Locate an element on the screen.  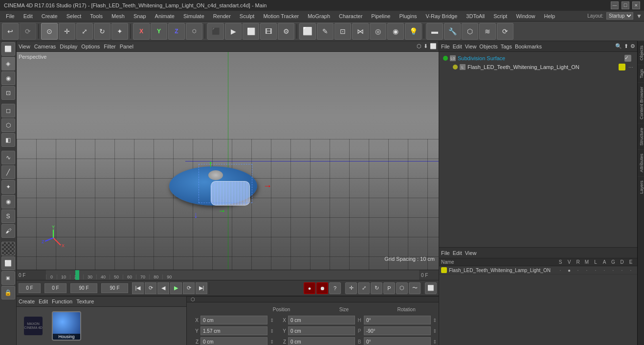
deformer-btn: ⋈ is located at coordinates (360, 31).